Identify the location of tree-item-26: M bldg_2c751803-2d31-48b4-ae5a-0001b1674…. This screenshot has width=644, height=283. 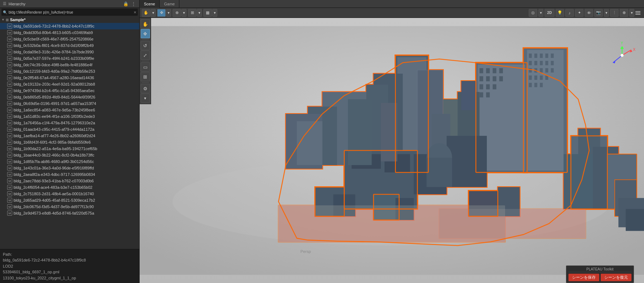
(69, 194).